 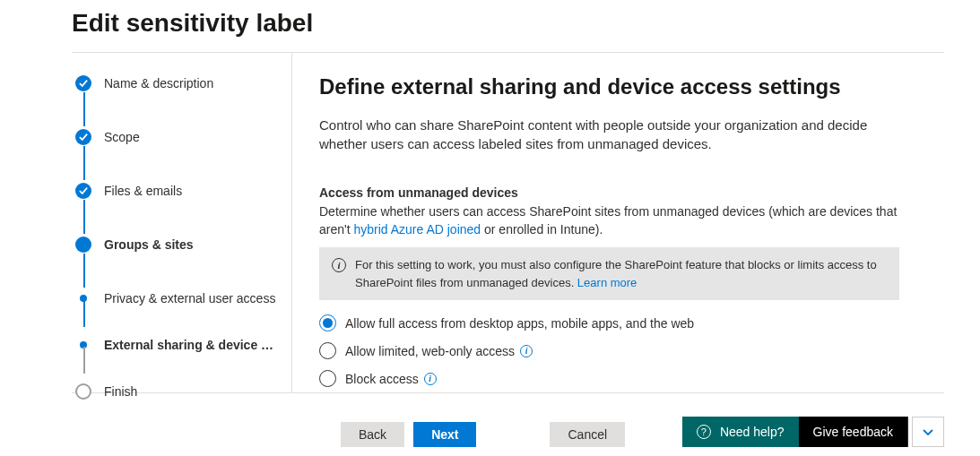 What do you see at coordinates (520, 323) in the screenshot?
I see `radio-label: Allow full access from desktop apps, mob…` at bounding box center [520, 323].